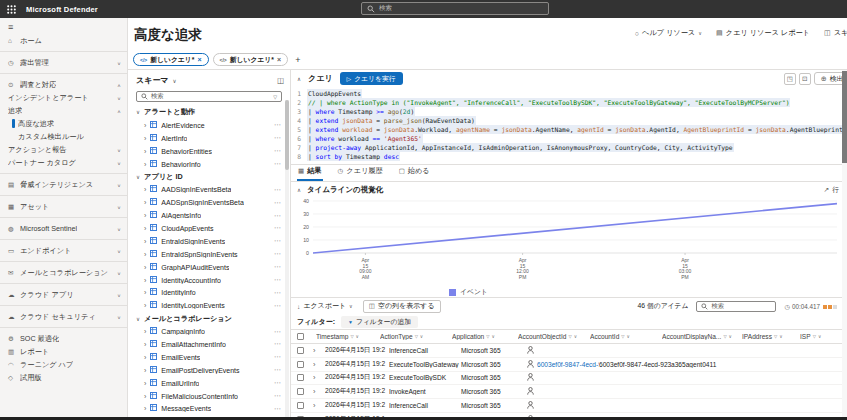 This screenshot has width=847, height=420. Describe the element at coordinates (287, 258) in the screenshot. I see `schema-scrollbar` at that location.